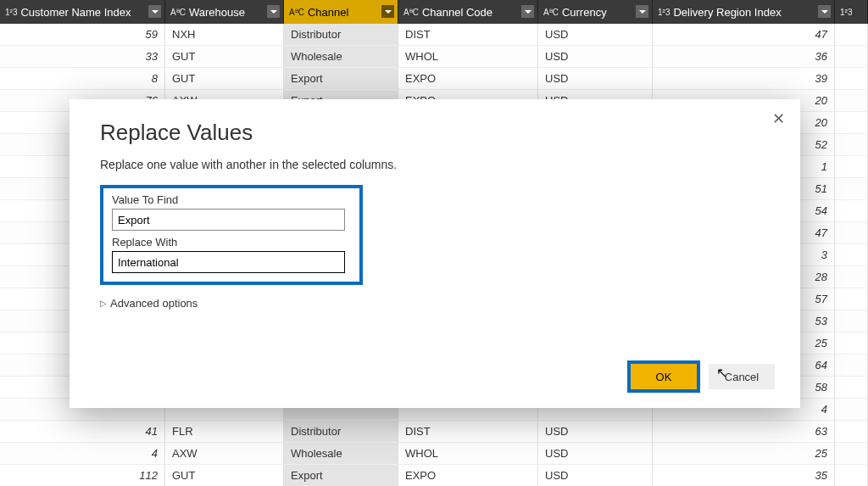 The width and height of the screenshot is (868, 486). Describe the element at coordinates (435, 304) in the screenshot. I see `advanced-options-toggle: Advanced options` at that location.